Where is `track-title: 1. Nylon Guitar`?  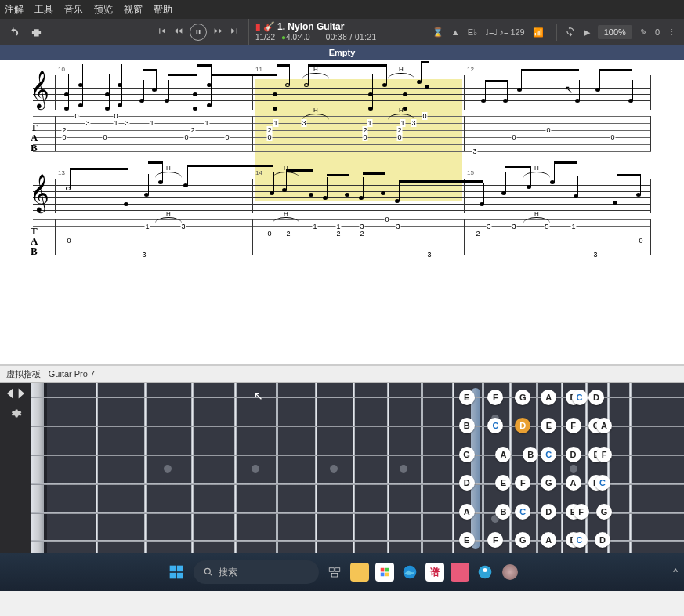
track-title: 1. Nylon Guitar is located at coordinates (310, 27).